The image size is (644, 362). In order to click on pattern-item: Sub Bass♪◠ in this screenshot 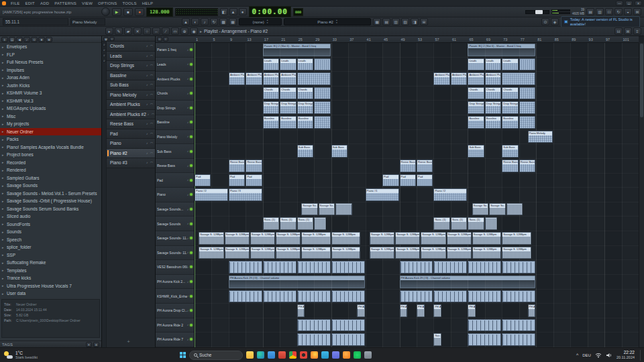, I will do `click(131, 86)`.